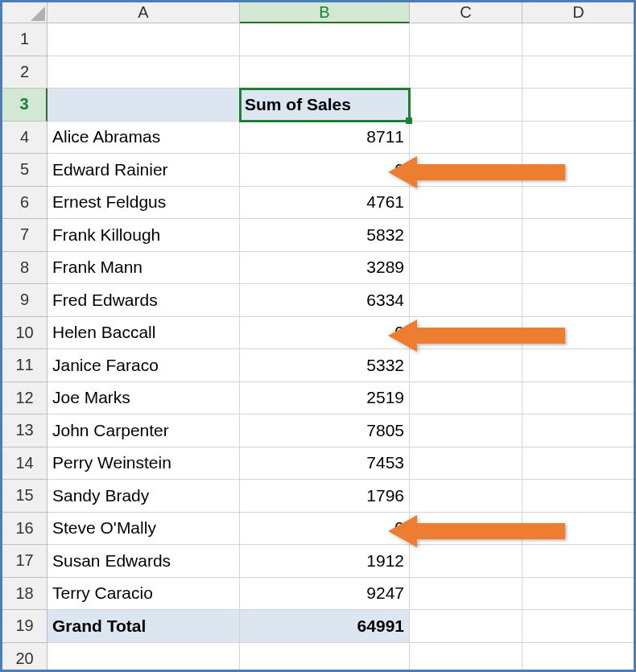  What do you see at coordinates (466, 496) in the screenshot?
I see `cell-C15` at bounding box center [466, 496].